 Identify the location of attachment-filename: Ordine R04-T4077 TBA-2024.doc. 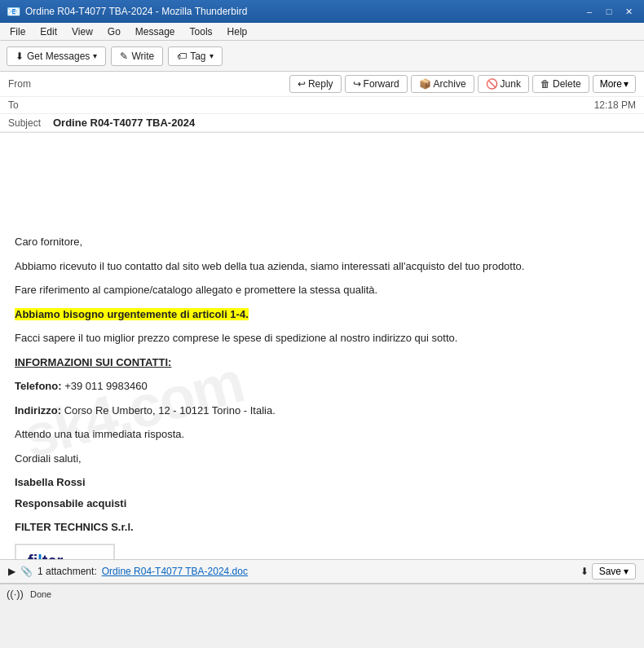
(174, 571).